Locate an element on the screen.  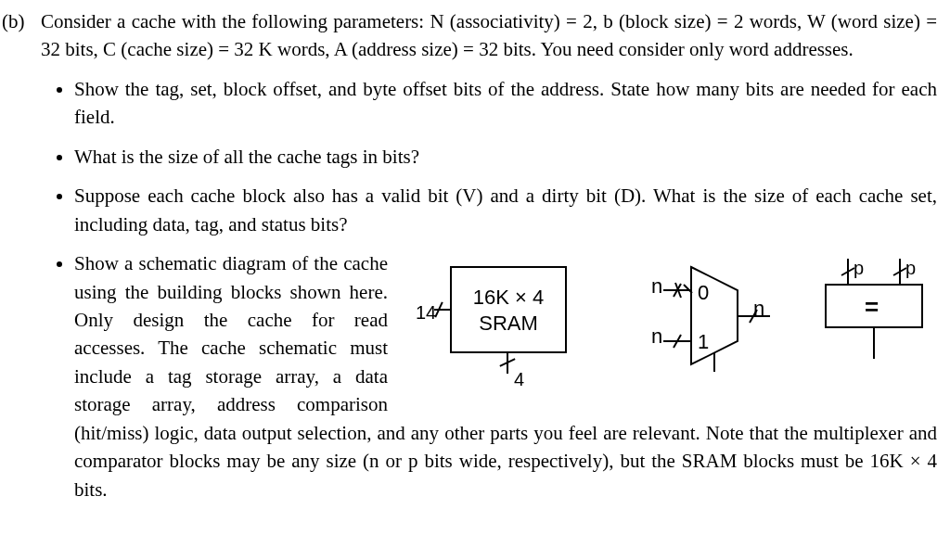
sram-block: 16K × 4 SRAM is located at coordinates (508, 310).